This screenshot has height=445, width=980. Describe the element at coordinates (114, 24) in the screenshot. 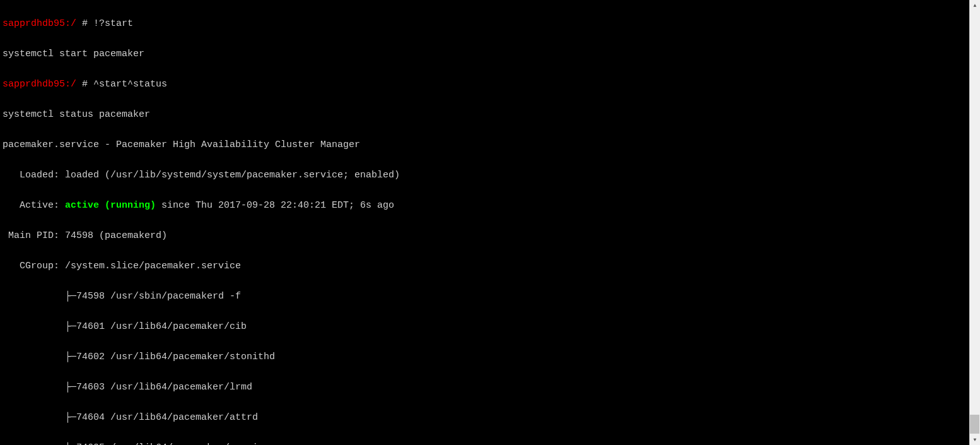

I see `command-text: !?start` at that location.